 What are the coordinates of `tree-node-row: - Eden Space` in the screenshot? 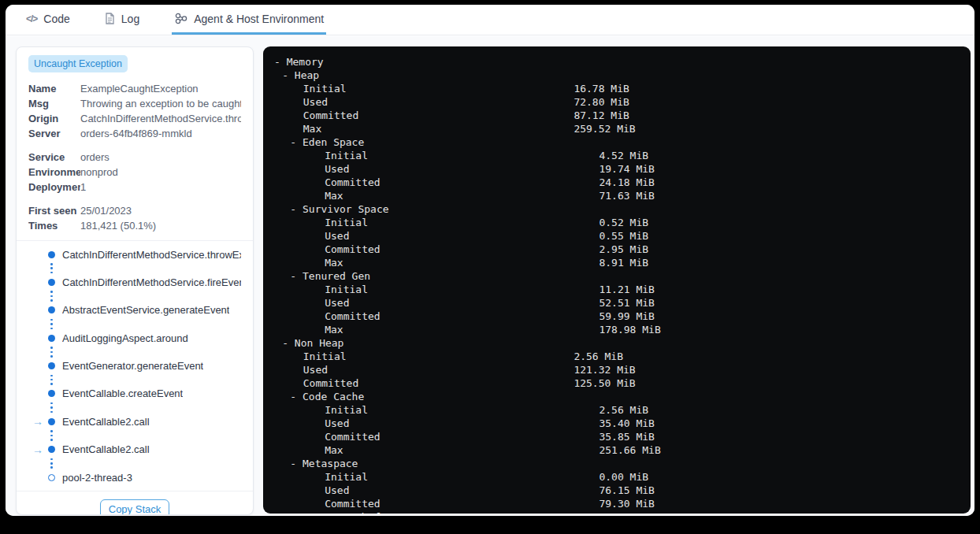 It's located at (622, 142).